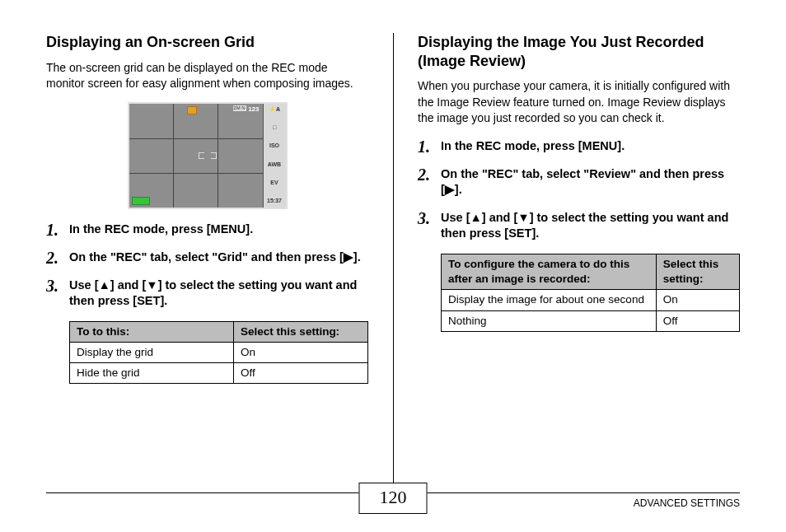  I want to click on table-row: Hide the grid Off, so click(219, 374).